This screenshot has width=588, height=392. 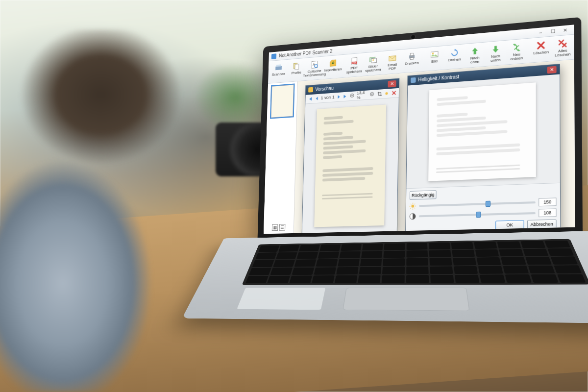 I want to click on ocr-icon: A, so click(x=315, y=65).